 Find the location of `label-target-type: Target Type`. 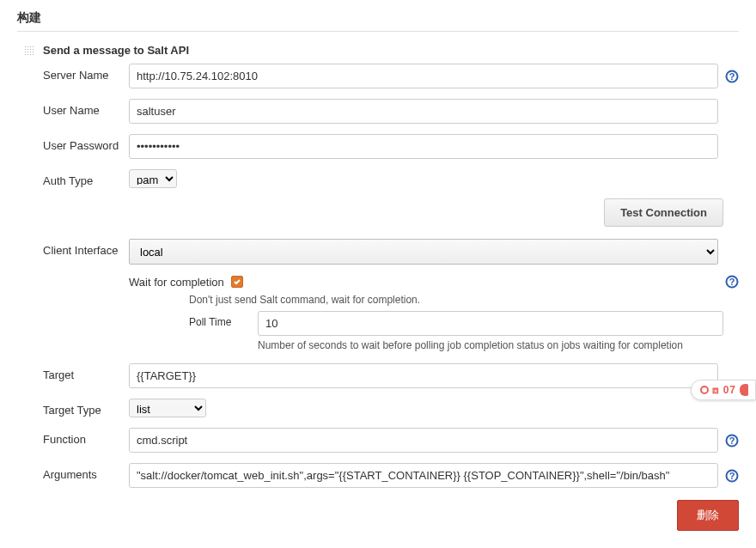

label-target-type: Target Type is located at coordinates (86, 407).